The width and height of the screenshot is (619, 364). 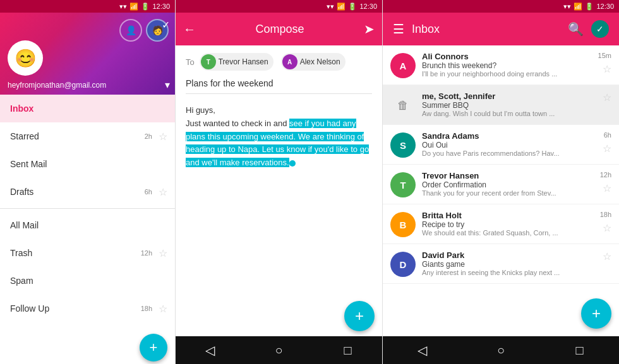 I want to click on trevor-avatar: T, so click(x=208, y=62).